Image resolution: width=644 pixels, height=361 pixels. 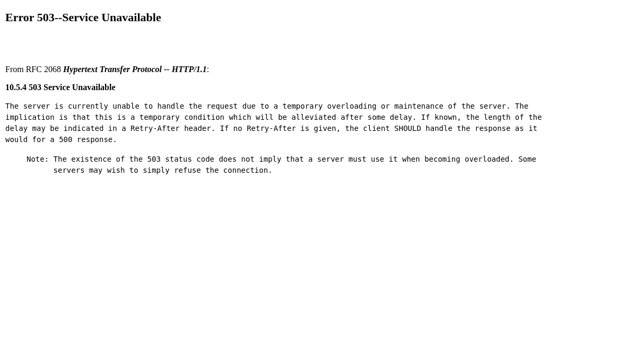 I want to click on note-paragraph: Note: The existence of the 503 status co…, so click(x=333, y=165).